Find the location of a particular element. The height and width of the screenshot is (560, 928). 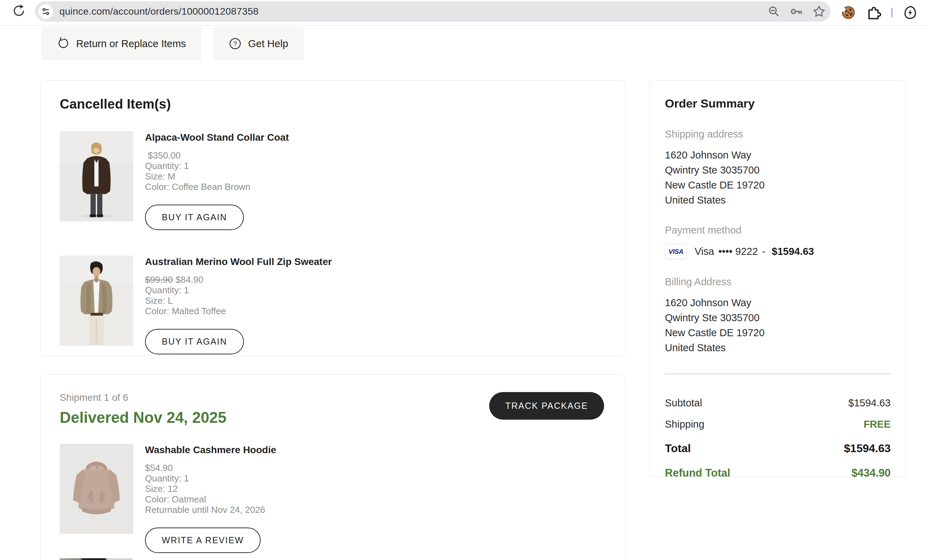

write-a-review-button: WRITE A REVIEW is located at coordinates (203, 540).